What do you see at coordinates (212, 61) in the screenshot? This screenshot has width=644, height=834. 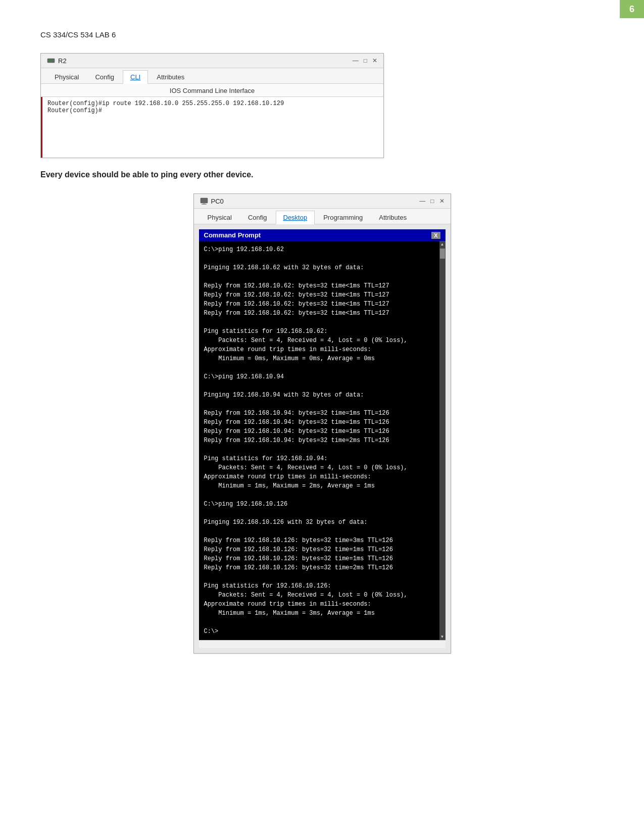 I see `window-titlebar: R2 — □ ✕` at bounding box center [212, 61].